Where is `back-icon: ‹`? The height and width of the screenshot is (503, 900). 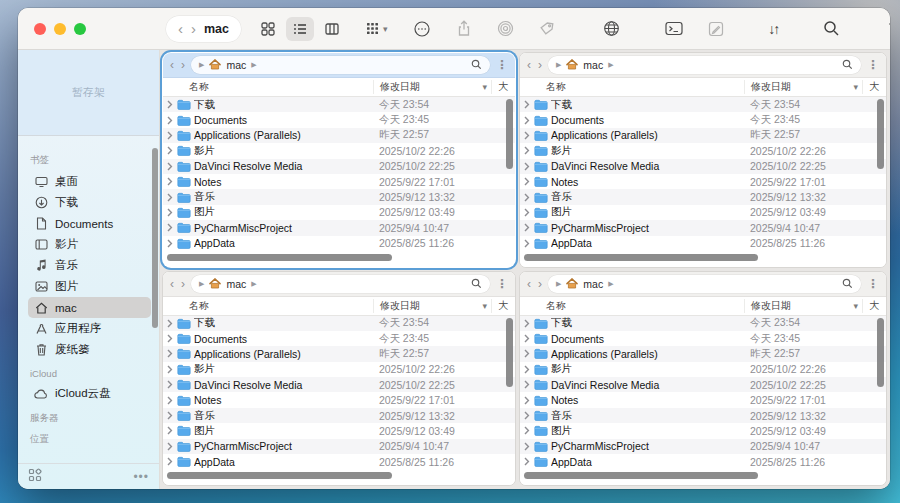
back-icon: ‹ is located at coordinates (180, 28).